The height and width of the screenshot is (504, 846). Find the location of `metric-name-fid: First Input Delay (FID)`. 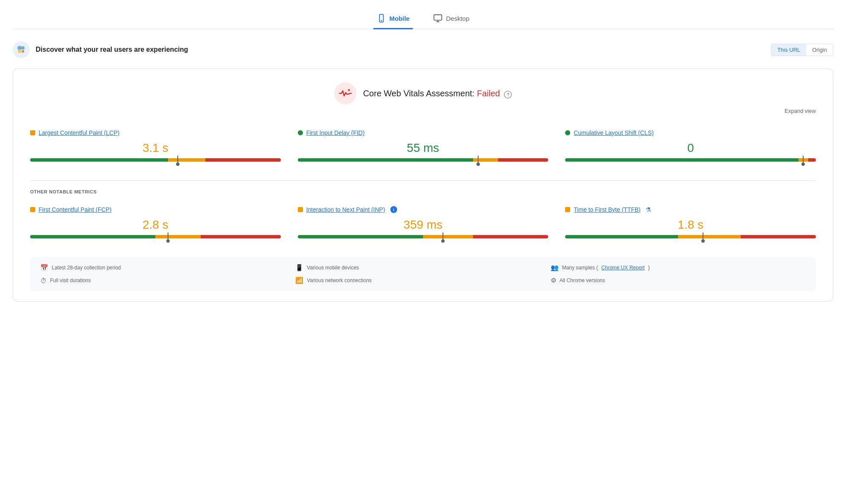

metric-name-fid: First Input Delay (FID) is located at coordinates (336, 133).